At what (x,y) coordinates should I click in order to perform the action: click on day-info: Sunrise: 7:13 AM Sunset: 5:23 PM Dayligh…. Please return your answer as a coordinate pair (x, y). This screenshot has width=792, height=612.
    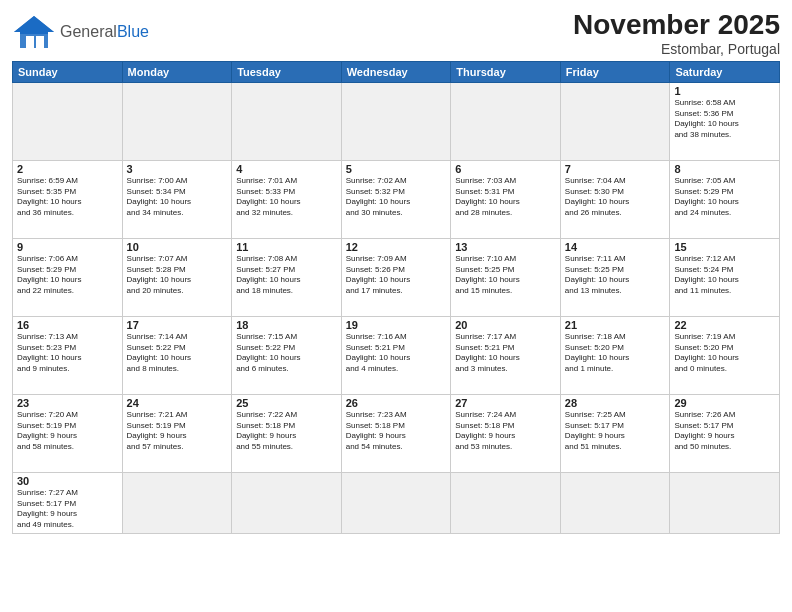
    Looking at the image, I should click on (68, 354).